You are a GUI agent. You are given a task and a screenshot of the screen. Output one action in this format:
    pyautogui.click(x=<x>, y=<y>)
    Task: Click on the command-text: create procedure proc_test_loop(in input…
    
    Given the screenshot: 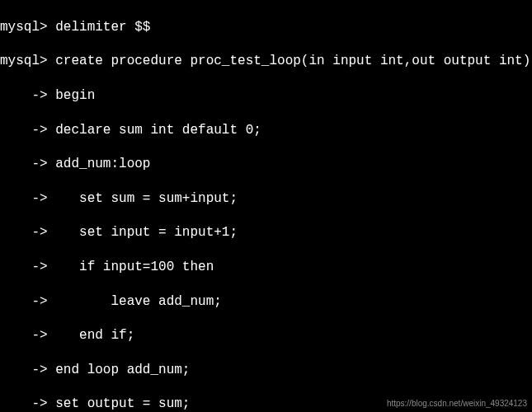 What is the action you would take?
    pyautogui.click(x=293, y=61)
    